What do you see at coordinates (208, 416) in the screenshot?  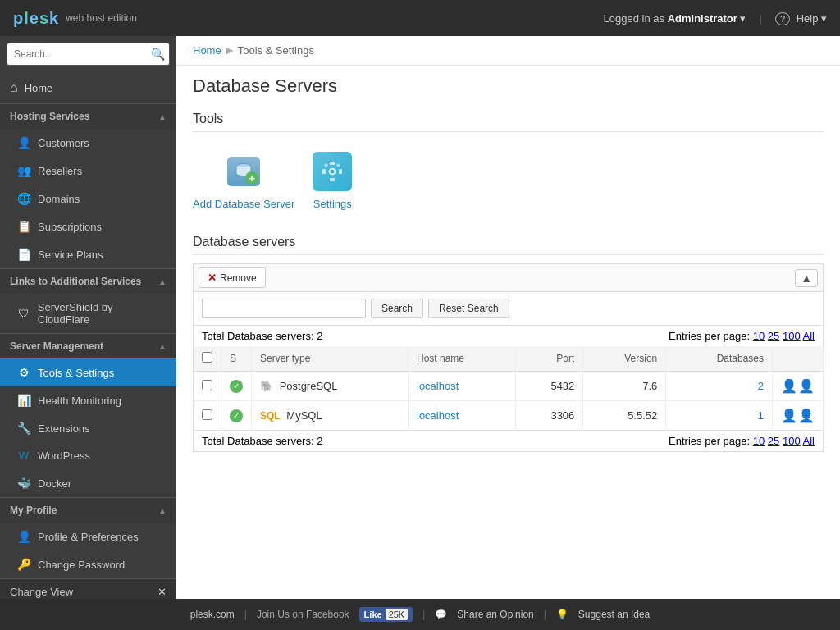 I see `row2-checkbox` at bounding box center [208, 416].